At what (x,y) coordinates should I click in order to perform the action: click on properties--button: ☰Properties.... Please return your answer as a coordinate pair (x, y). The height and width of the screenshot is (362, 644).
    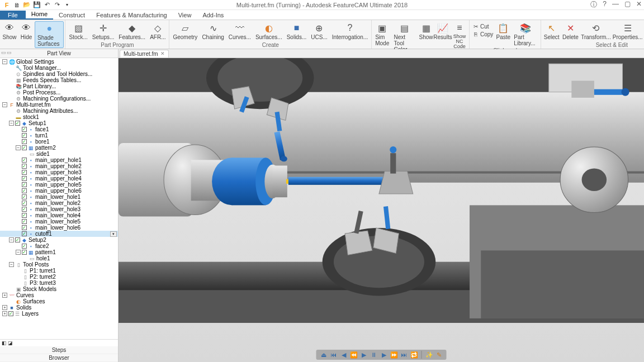
    Looking at the image, I should click on (627, 31).